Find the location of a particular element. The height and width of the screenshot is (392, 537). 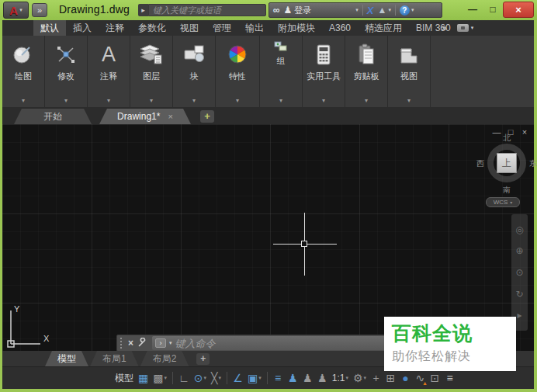

tab-a360: A360 is located at coordinates (340, 28).